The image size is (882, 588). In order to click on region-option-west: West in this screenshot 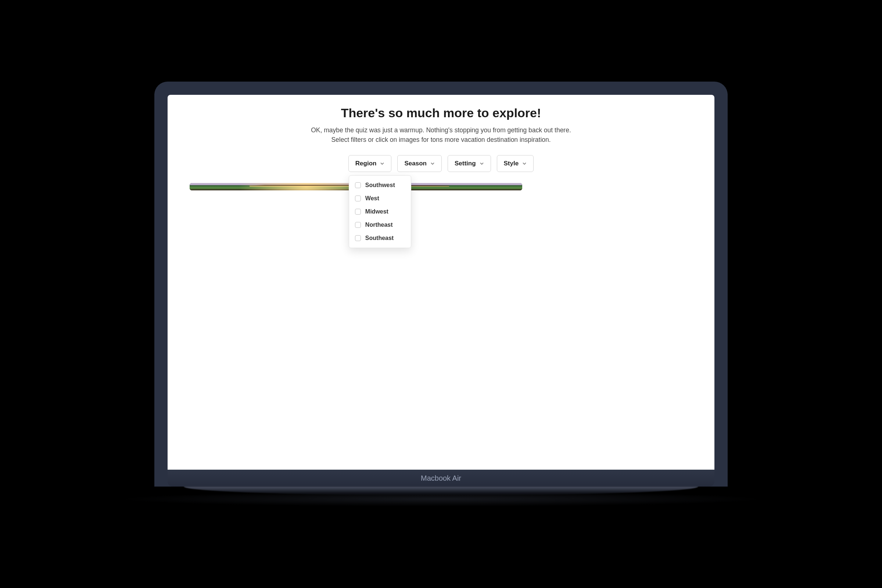, I will do `click(380, 199)`.